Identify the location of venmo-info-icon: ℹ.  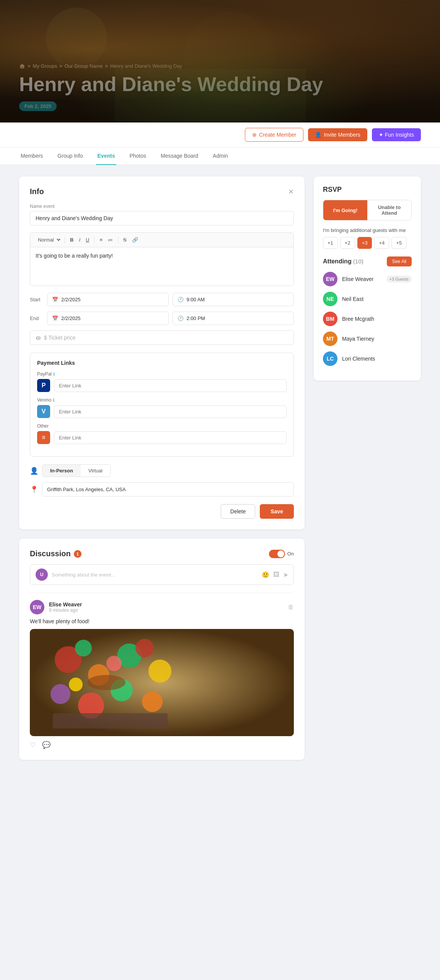
(54, 400).